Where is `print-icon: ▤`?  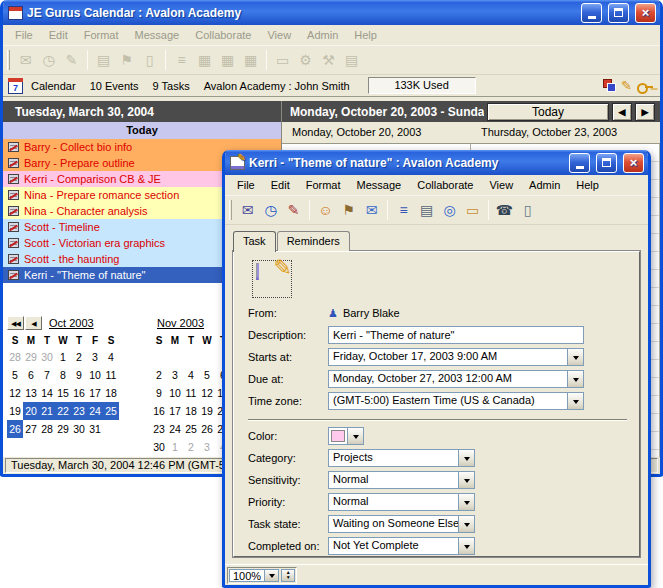 print-icon: ▤ is located at coordinates (426, 210).